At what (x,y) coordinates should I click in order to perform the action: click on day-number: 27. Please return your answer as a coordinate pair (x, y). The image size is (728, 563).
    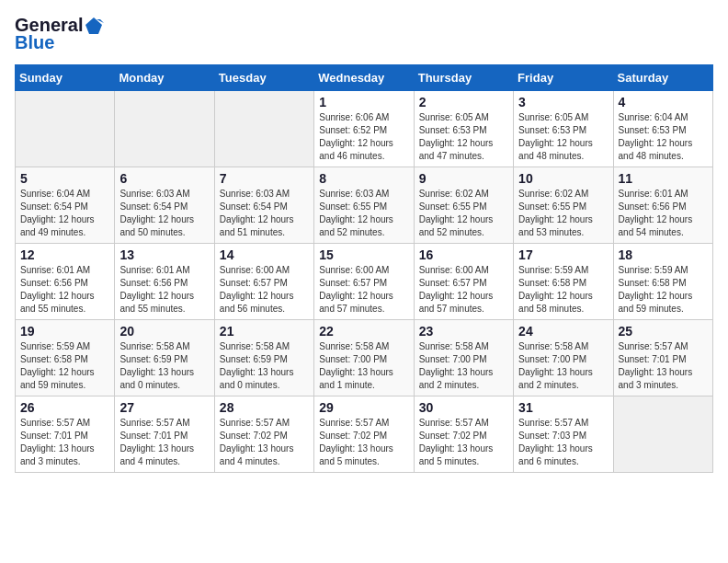
    Looking at the image, I should click on (164, 408).